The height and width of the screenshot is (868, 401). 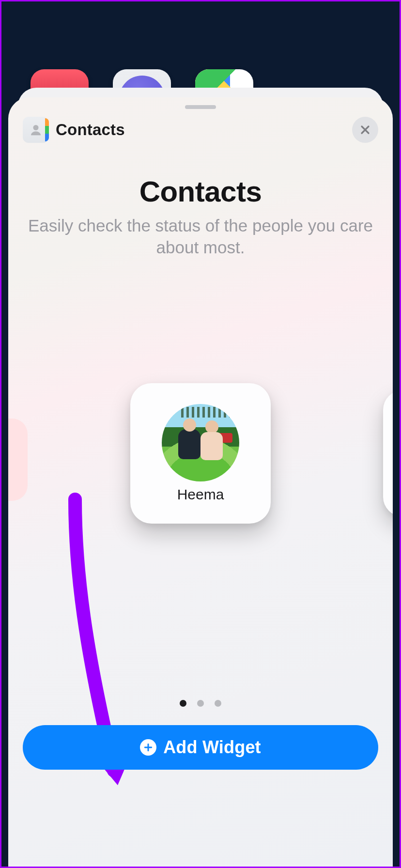 I want to click on widget-preview-next, so click(x=388, y=453).